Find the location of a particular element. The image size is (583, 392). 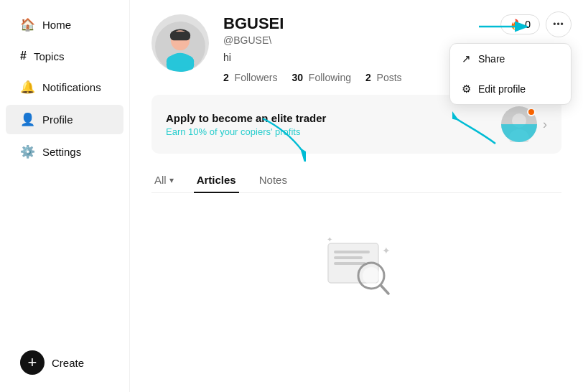

following-count: 30 is located at coordinates (297, 78).